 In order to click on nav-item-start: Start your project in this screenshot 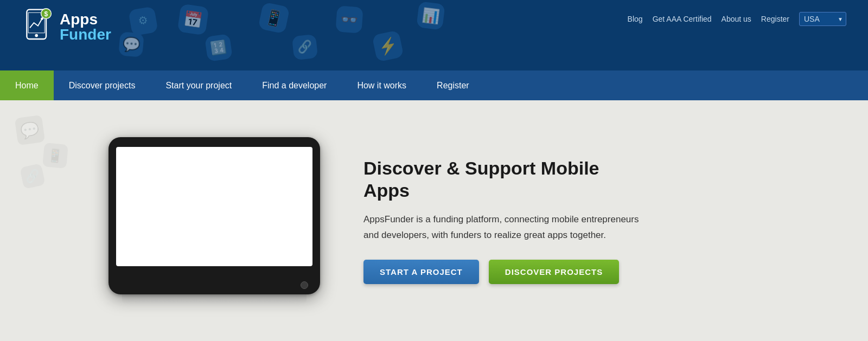, I will do `click(199, 86)`.